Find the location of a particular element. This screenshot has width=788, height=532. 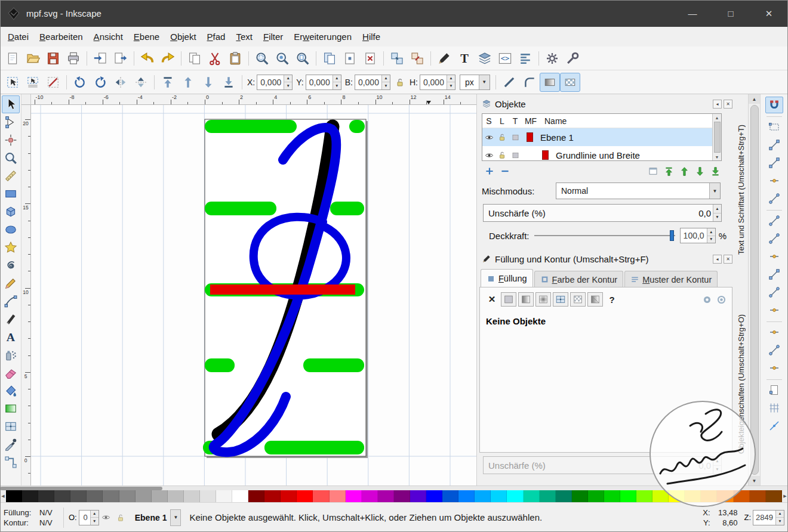

flip-horizontal-button is located at coordinates (121, 82).